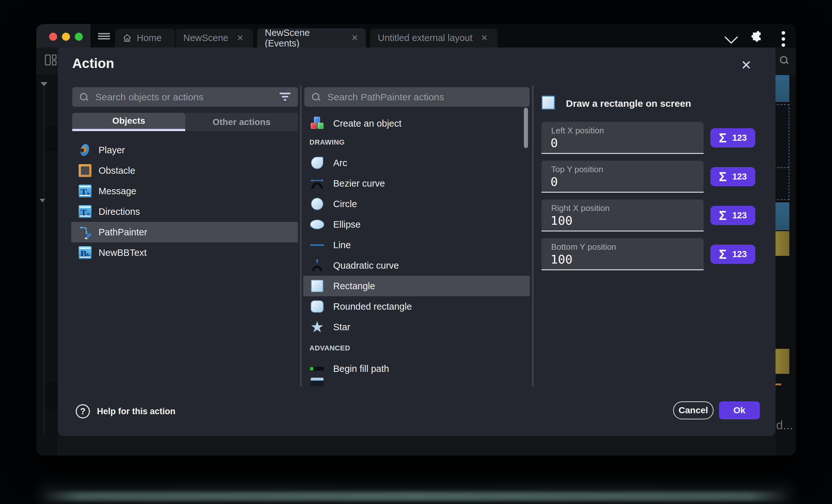 This screenshot has width=832, height=504. Describe the element at coordinates (84, 254) in the screenshot. I see `icon-glyph: B` at that location.